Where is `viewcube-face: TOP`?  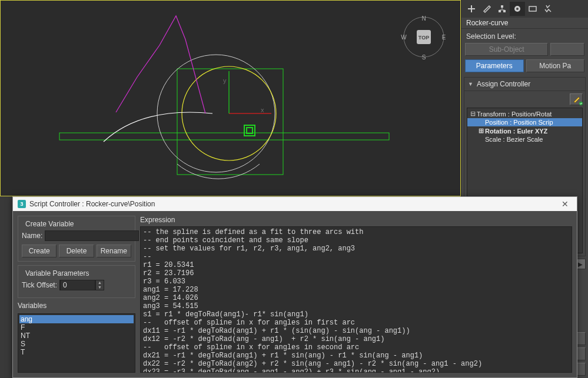
viewcube-face: TOP is located at coordinates (424, 38).